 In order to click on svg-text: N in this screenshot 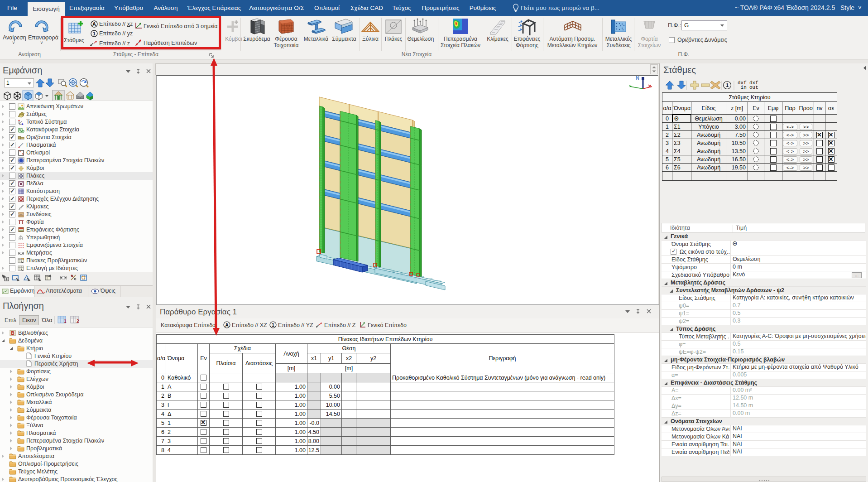, I will do `click(638, 78)`.